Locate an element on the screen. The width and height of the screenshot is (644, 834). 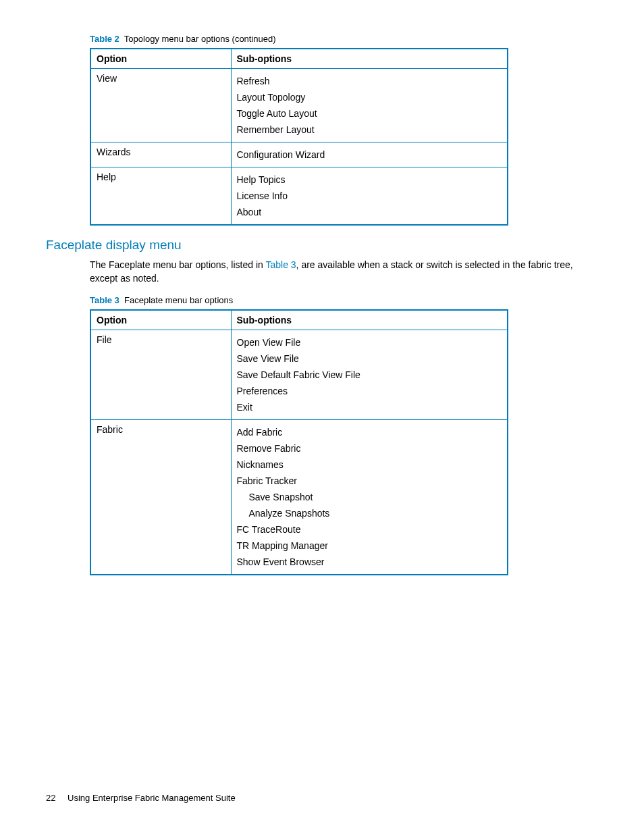
table-2-title: Topology menu bar options (continued) is located at coordinates (200, 39).